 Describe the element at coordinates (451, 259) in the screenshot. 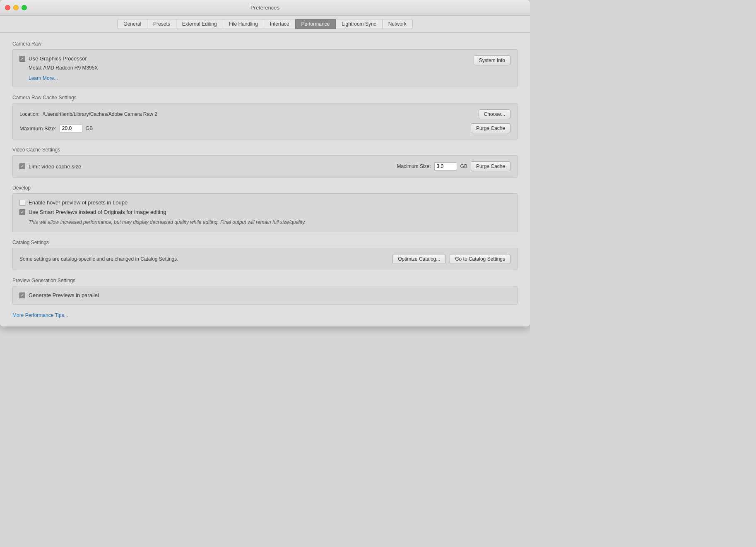

I see `catalog-buttons: Optimize Catalog... Go to Catalog Settin…` at that location.